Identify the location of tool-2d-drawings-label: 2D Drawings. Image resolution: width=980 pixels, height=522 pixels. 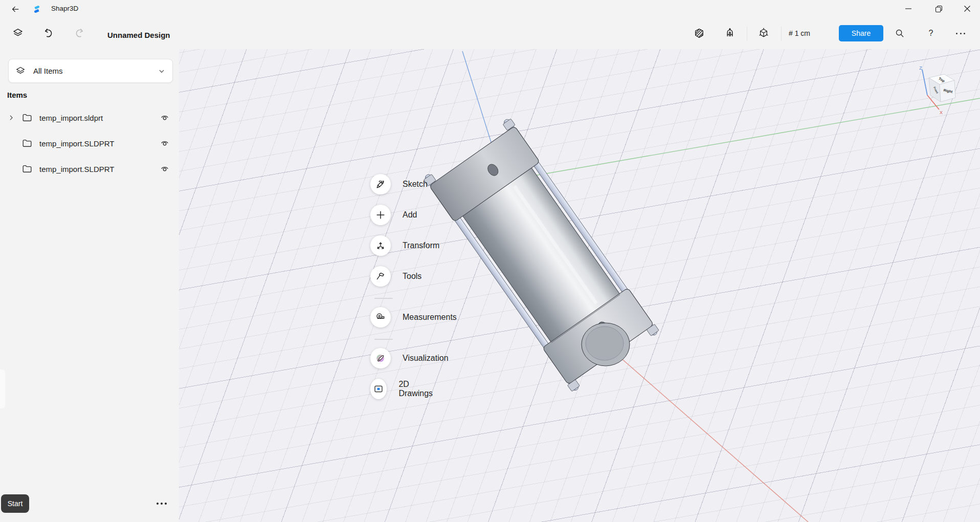
(417, 389).